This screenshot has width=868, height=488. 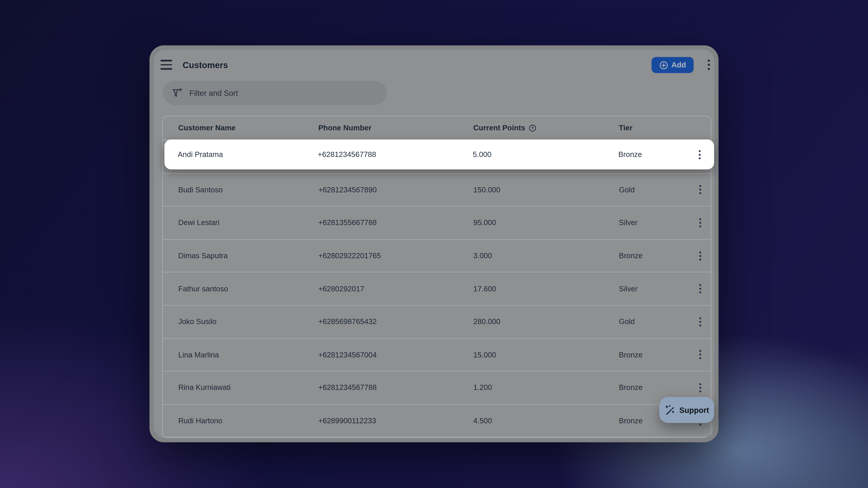 I want to click on filter-placeholder: Filter and Sort, so click(x=214, y=93).